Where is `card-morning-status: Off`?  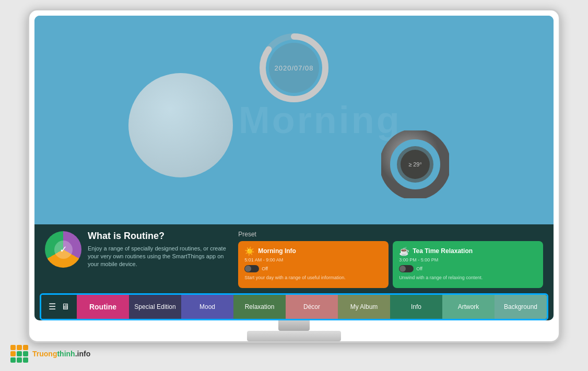 card-morning-status: Off is located at coordinates (313, 269).